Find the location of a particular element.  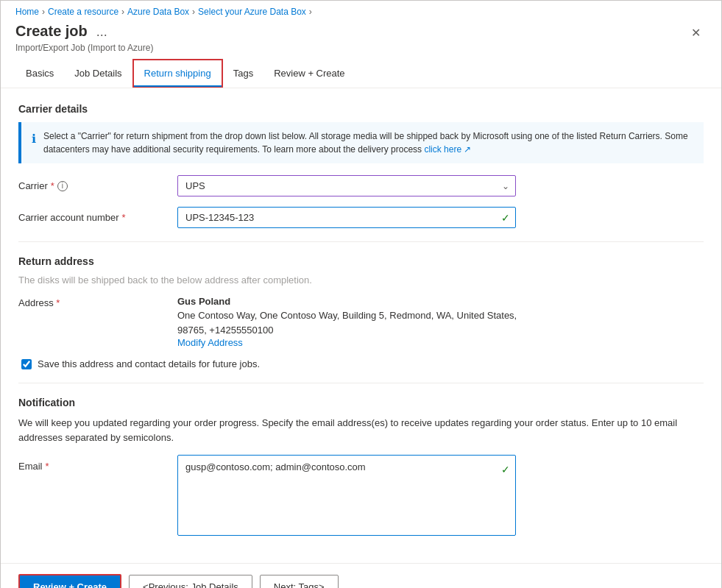

carrier-info-text: Select a "Carrier" for return shipment f… is located at coordinates (366, 143).